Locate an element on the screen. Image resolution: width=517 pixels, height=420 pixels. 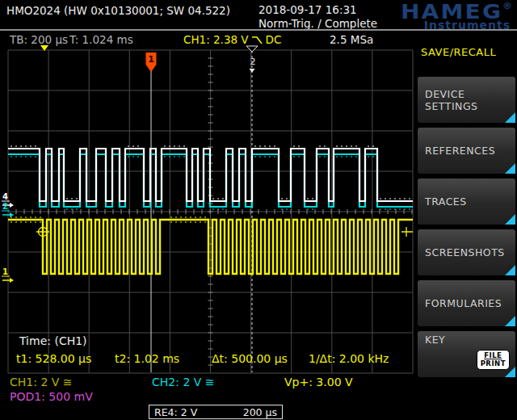
header-divider is located at coordinates (258, 30).